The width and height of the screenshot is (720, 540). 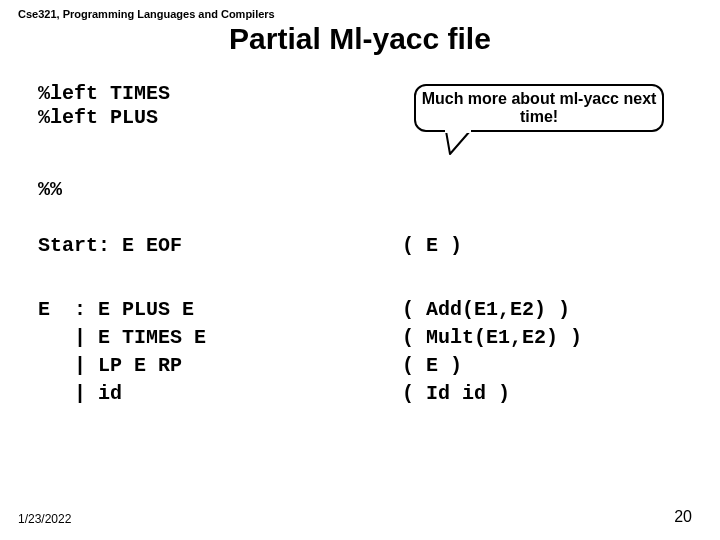 What do you see at coordinates (360, 39) in the screenshot?
I see `page-title: Partial Ml-yacc file` at bounding box center [360, 39].